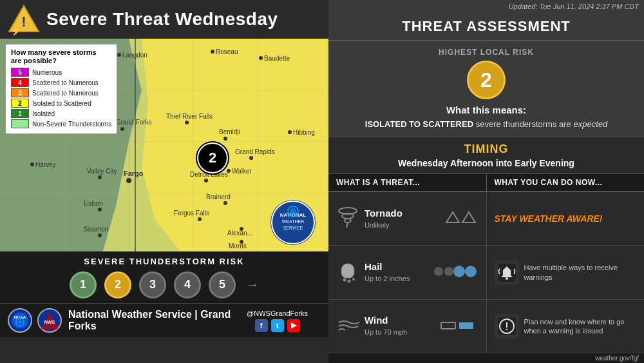 The height and width of the screenshot is (363, 644). What do you see at coordinates (66, 83) in the screenshot?
I see `legend-label-4: Scattered to Numerous` at bounding box center [66, 83].